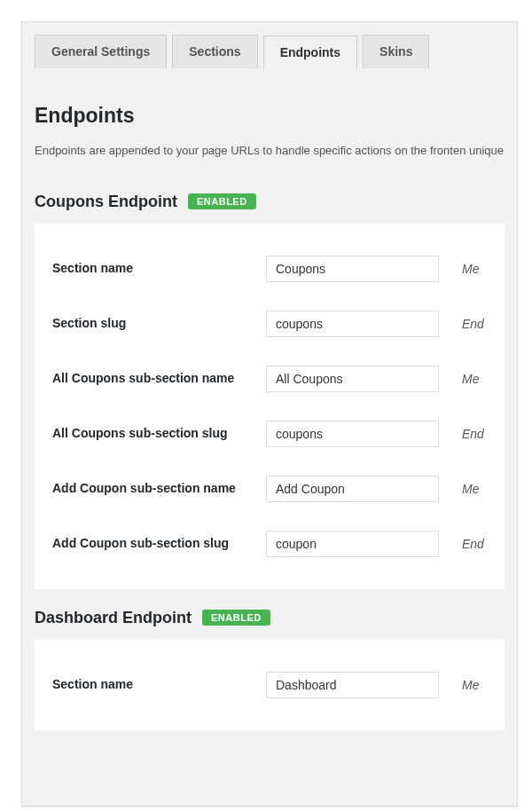  I want to click on form-row: Add Coupon sub-section slug End, so click(270, 544).